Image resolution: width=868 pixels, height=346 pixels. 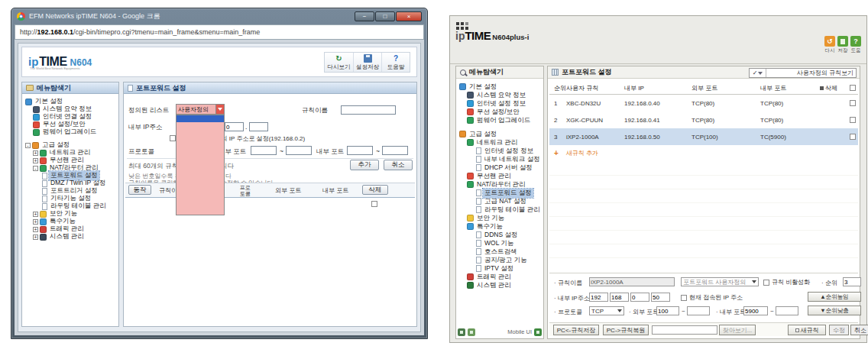 I want to click on restore-rules-from-pc-button: PC->규칙복원, so click(x=626, y=330).